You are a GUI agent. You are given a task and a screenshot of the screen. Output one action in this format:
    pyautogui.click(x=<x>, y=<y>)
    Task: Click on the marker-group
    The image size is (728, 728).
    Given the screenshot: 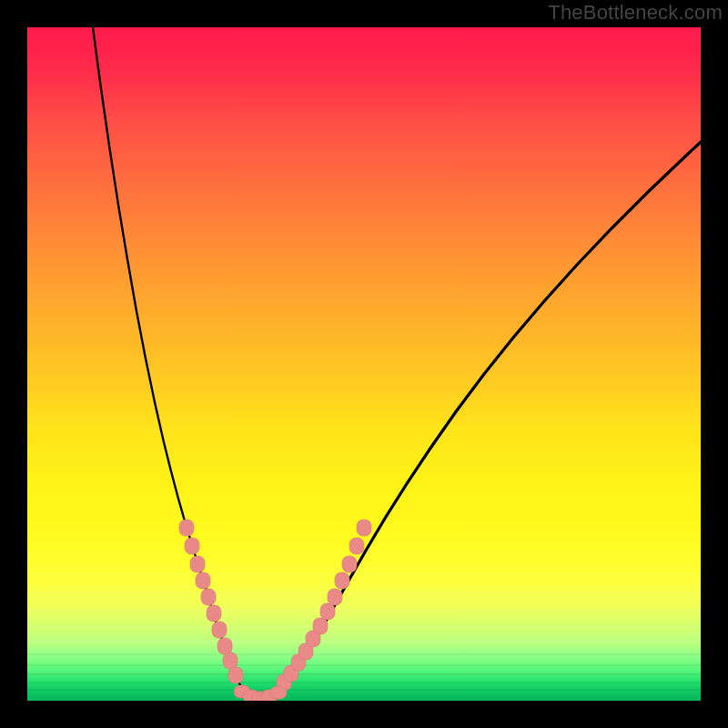 What is the action you would take?
    pyautogui.click(x=275, y=610)
    